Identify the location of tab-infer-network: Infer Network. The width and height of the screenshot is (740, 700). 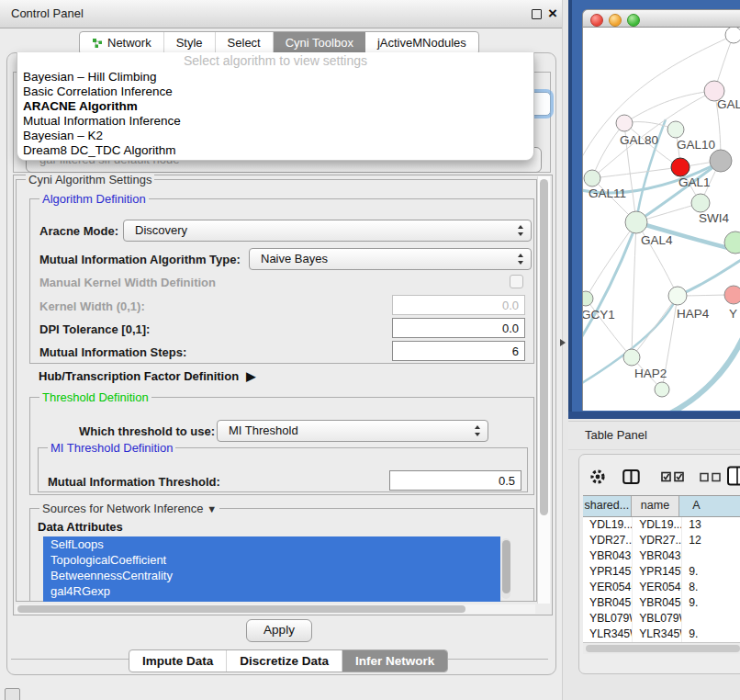
(395, 661).